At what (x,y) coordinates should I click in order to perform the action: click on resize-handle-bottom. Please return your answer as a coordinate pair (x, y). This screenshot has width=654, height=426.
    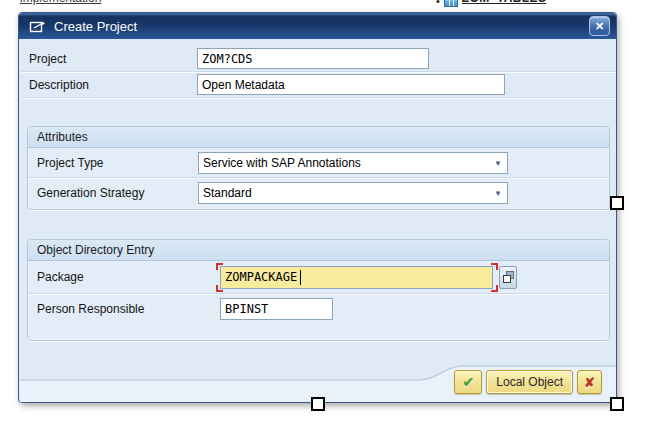
    Looking at the image, I should click on (318, 404).